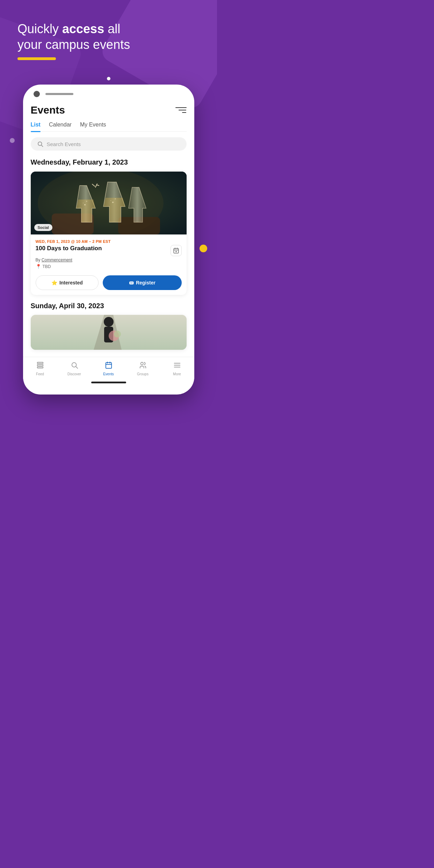 The width and height of the screenshot is (434, 868). What do you see at coordinates (64, 144) in the screenshot?
I see `search-placeholder: Search Events` at bounding box center [64, 144].